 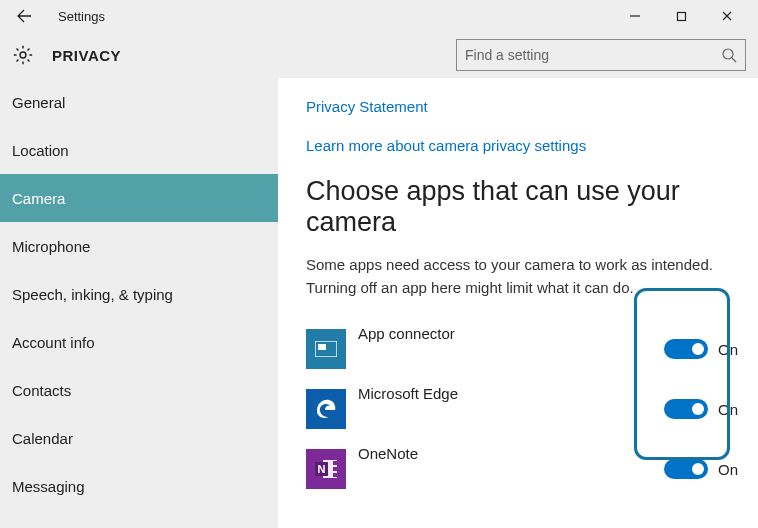 What do you see at coordinates (681, 16) in the screenshot?
I see `maximize-button` at bounding box center [681, 16].